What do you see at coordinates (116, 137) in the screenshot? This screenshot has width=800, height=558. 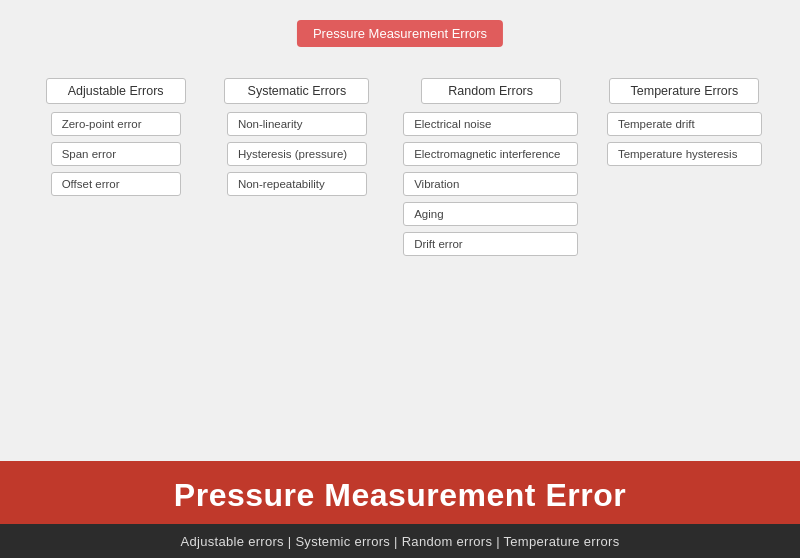 I see `category-col-0: Adjustable Errors Zero-point error Span …` at bounding box center [116, 137].